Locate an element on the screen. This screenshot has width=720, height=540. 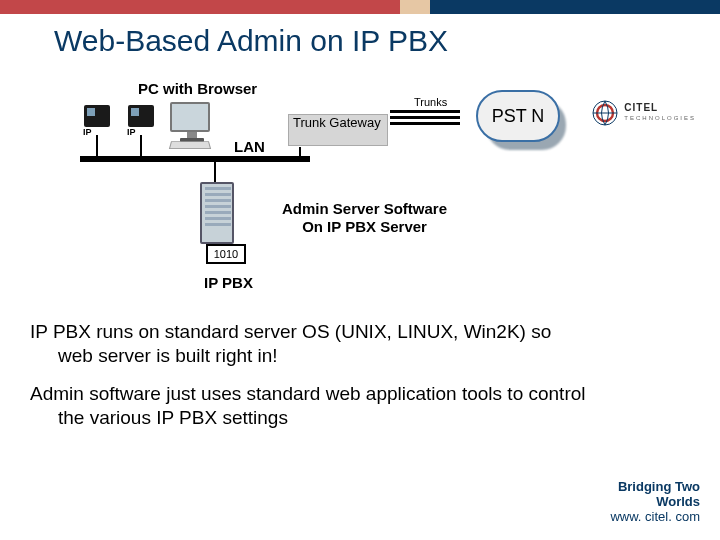
trunk-lines-icon is located at coordinates (425, 119).